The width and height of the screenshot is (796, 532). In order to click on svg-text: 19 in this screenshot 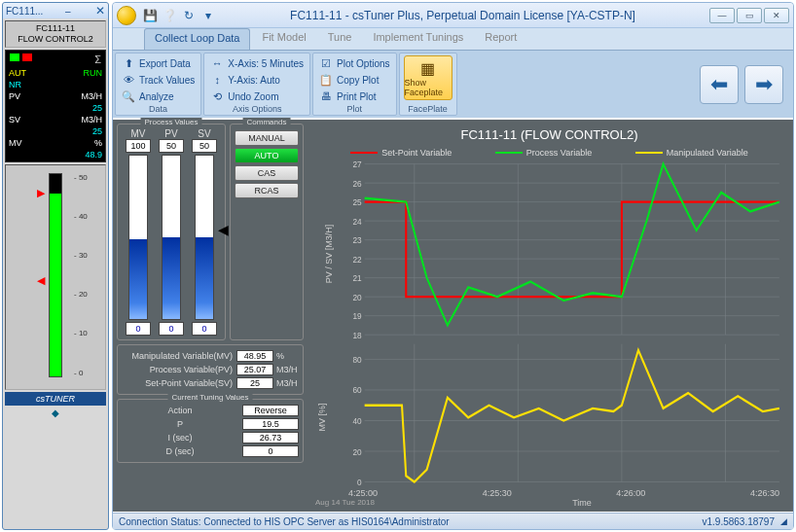, I will do `click(356, 317)`.